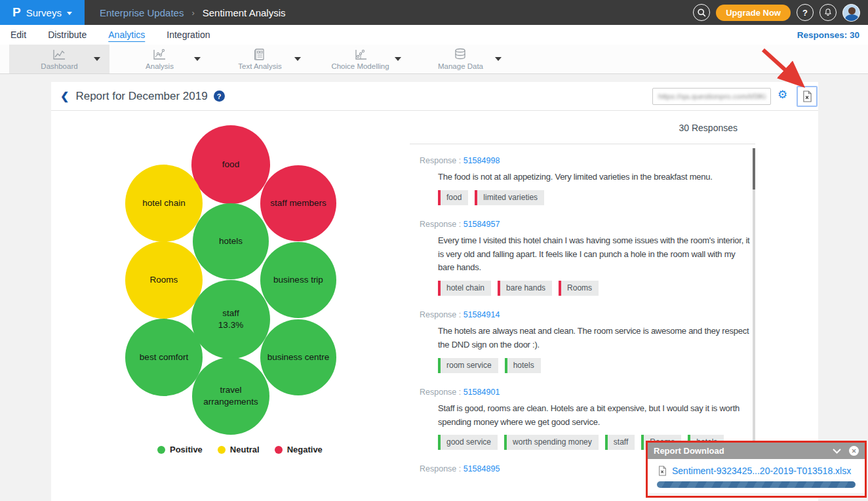  What do you see at coordinates (434, 35) in the screenshot?
I see `survey-menubar: EditDistributeAnalyticsIntegration Respo…` at bounding box center [434, 35].